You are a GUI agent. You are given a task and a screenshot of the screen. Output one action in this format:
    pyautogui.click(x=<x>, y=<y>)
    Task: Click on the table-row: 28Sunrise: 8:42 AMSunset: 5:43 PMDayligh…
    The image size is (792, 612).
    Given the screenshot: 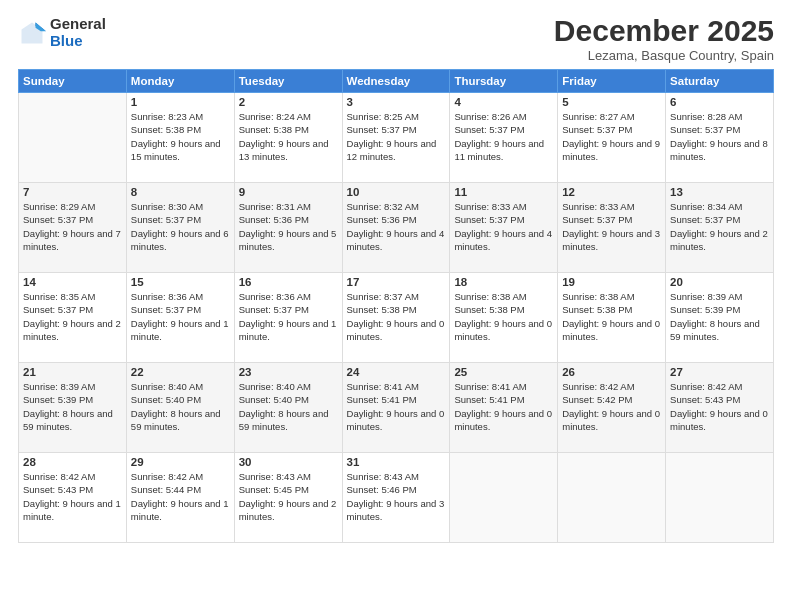 What is the action you would take?
    pyautogui.click(x=73, y=498)
    